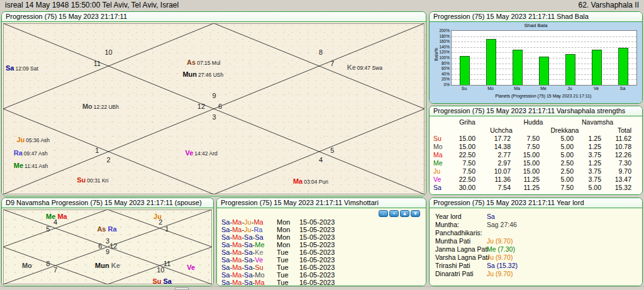 This screenshot has width=644, height=290. Describe the element at coordinates (415, 214) in the screenshot. I see `scroll-down-button: ▼` at that location.